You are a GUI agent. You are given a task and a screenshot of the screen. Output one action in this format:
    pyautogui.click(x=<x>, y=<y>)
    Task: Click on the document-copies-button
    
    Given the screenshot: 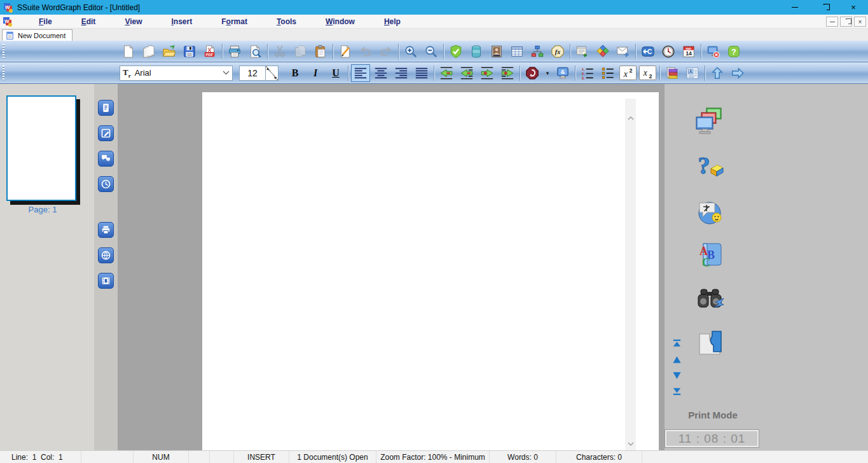 What is the action you would take?
    pyautogui.click(x=149, y=52)
    